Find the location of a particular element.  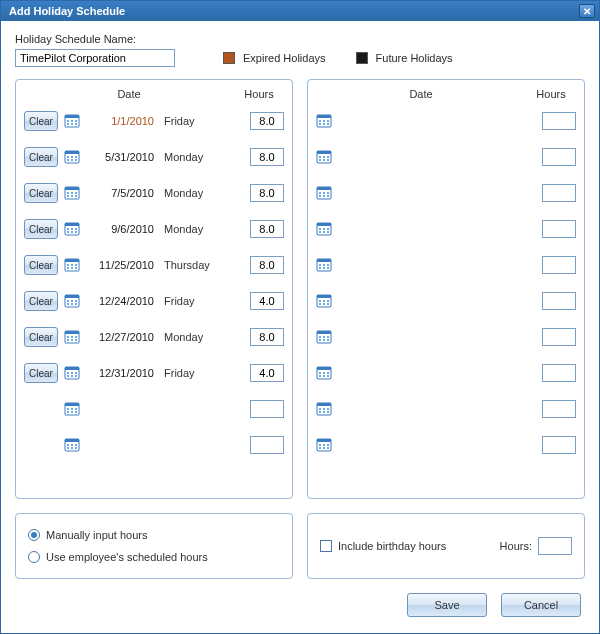

birthday-hours-input is located at coordinates (555, 546).